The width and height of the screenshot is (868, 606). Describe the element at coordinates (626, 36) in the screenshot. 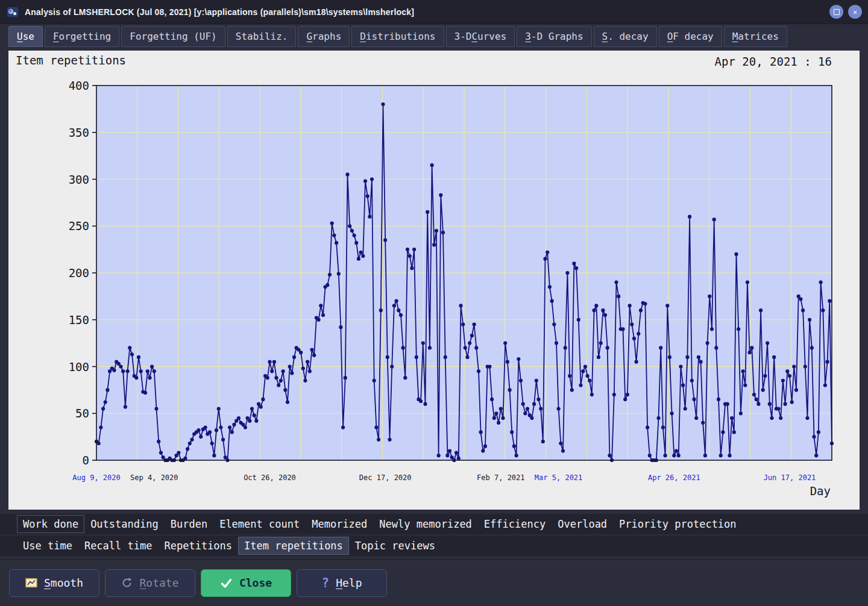

I see `tab-s-decay: S. decay` at that location.